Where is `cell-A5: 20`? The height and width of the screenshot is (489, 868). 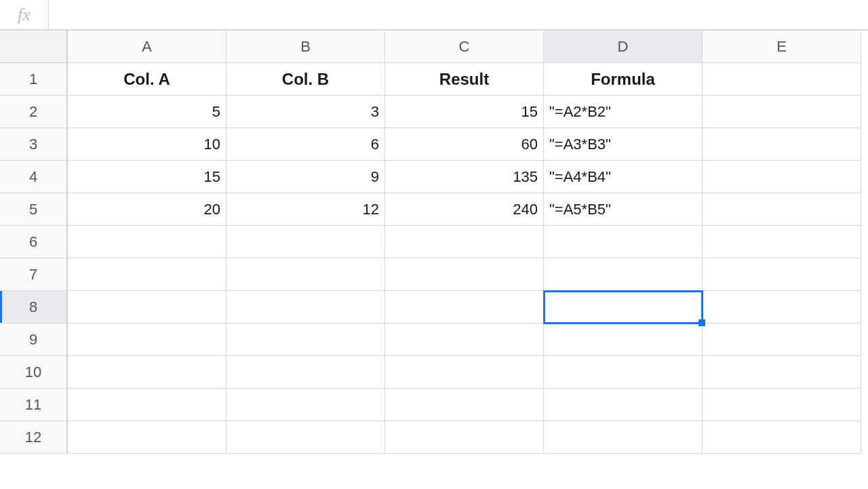
cell-A5: 20 is located at coordinates (147, 210).